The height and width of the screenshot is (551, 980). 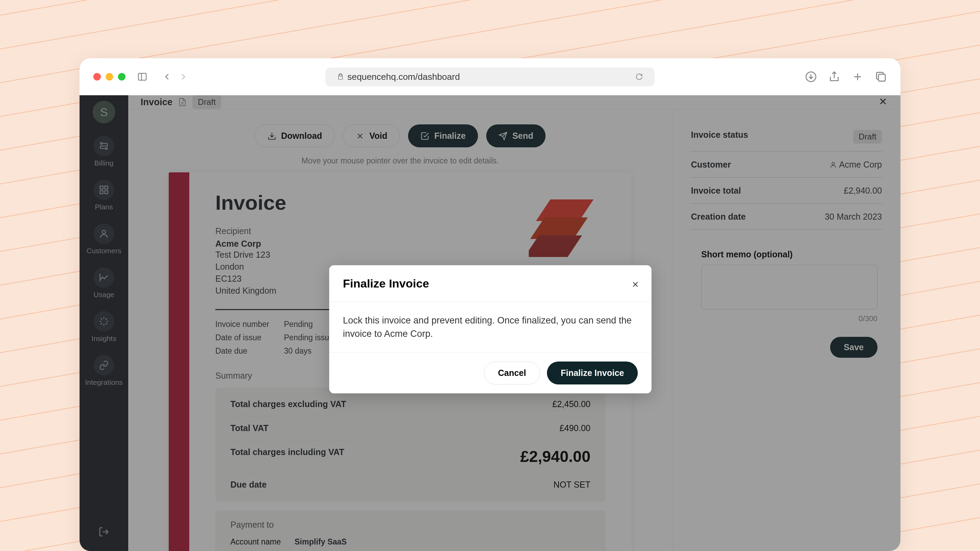 I want to click on reload-icon, so click(x=639, y=77).